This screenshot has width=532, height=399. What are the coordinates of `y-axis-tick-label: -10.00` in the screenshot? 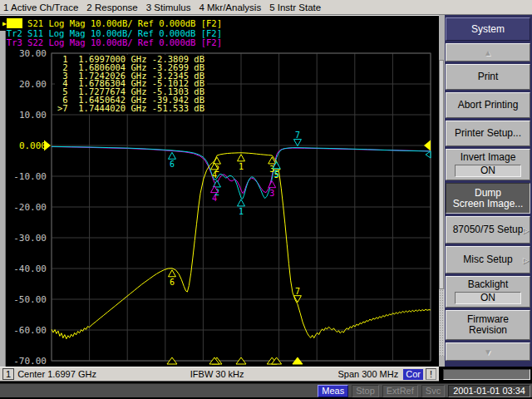 It's located at (27, 176).